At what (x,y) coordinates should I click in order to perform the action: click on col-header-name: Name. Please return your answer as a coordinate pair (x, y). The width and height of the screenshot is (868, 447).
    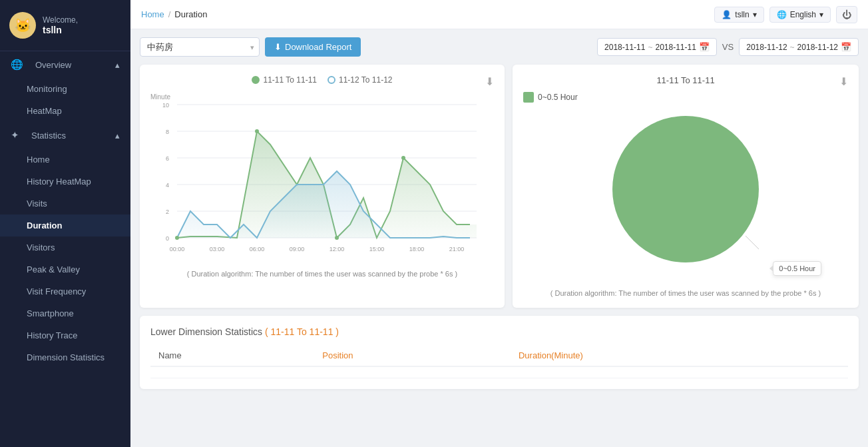
    Looking at the image, I should click on (232, 356).